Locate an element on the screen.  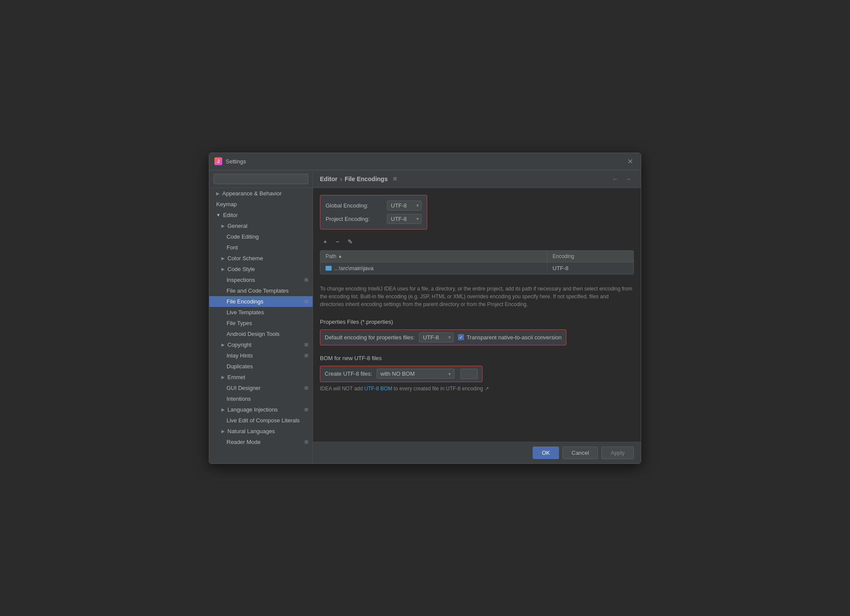
sidebar-item-label: Keymap is located at coordinates (227, 204).